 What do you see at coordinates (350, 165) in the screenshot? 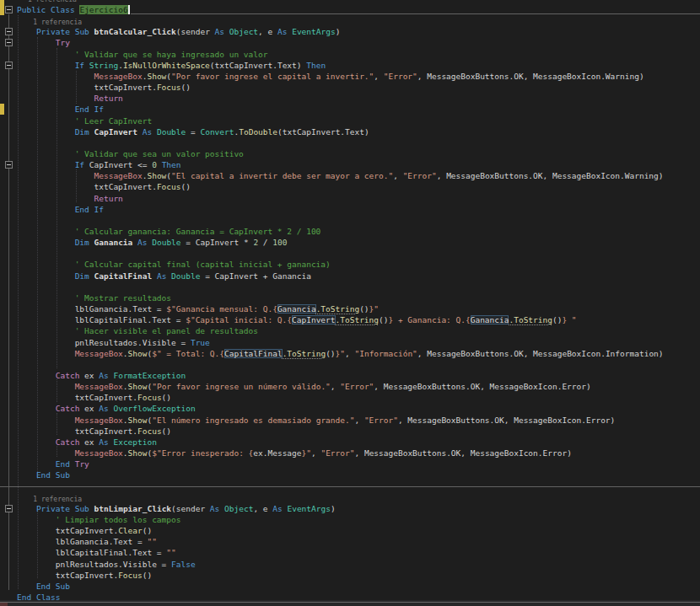
I see `code-line: If CapInvert <= 0 Then` at bounding box center [350, 165].